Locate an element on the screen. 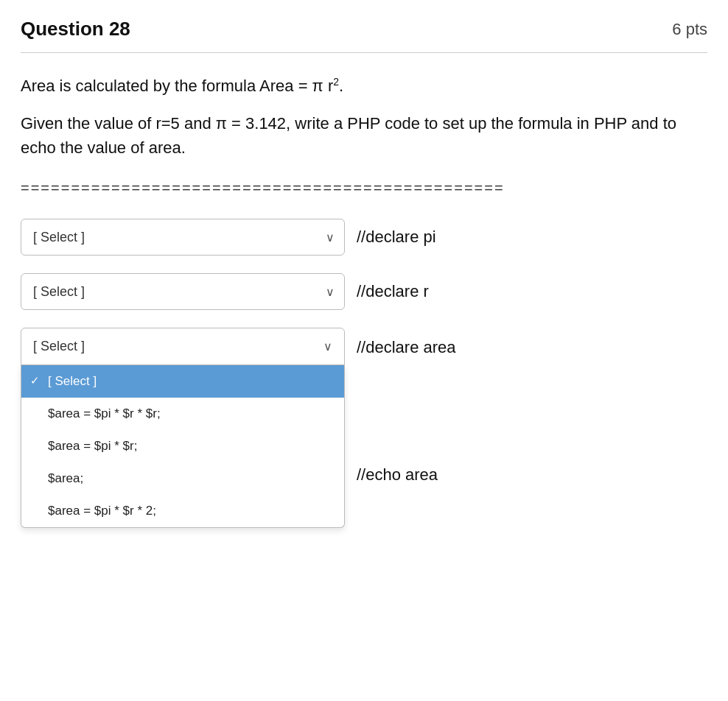 The width and height of the screenshot is (728, 701). dropdown-open-container: [ Select ] [ Select ] $area = $pi * $r *… is located at coordinates (183, 346).